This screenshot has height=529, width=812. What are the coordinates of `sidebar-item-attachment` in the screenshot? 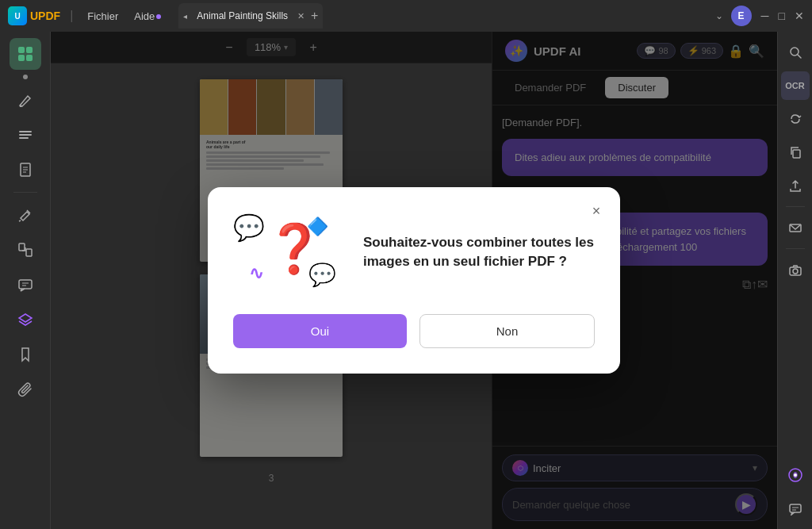 It's located at (25, 389).